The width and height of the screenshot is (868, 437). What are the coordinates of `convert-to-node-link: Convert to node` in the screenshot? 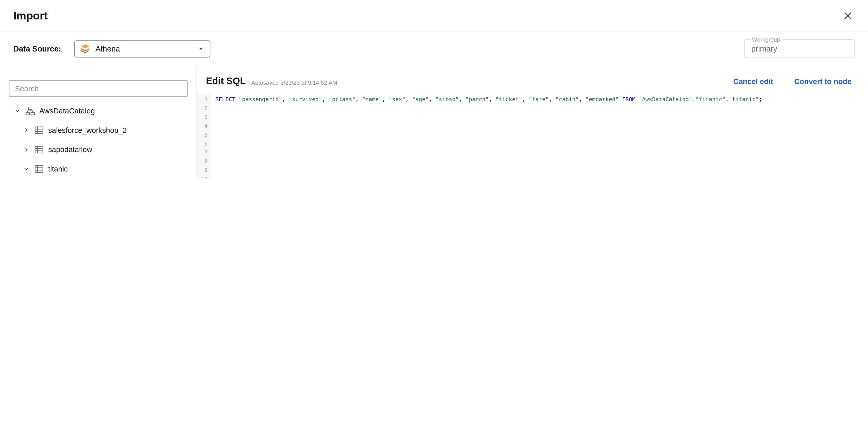 It's located at (823, 81).